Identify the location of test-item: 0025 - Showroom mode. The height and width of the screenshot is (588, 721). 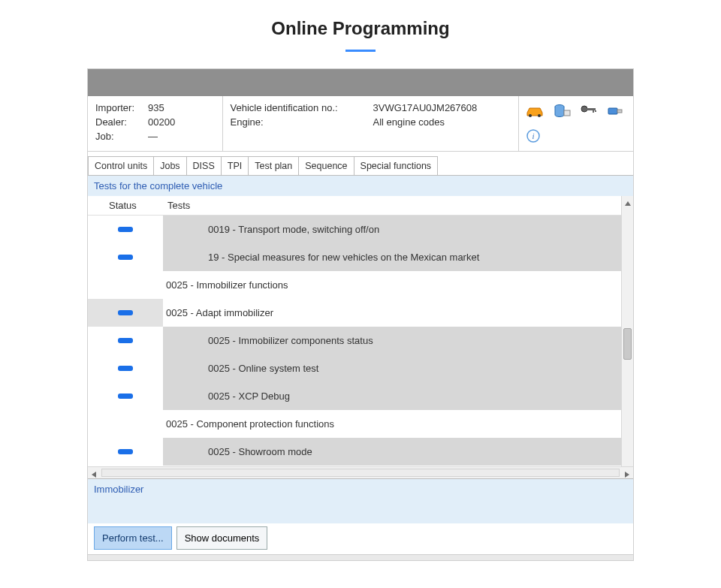
(398, 452).